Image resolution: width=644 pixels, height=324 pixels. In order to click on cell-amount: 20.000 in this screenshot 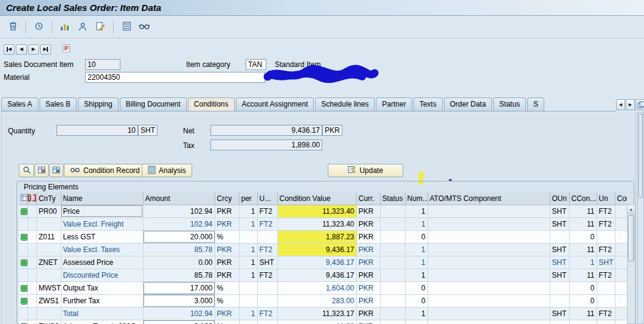, I will do `click(179, 236)`.